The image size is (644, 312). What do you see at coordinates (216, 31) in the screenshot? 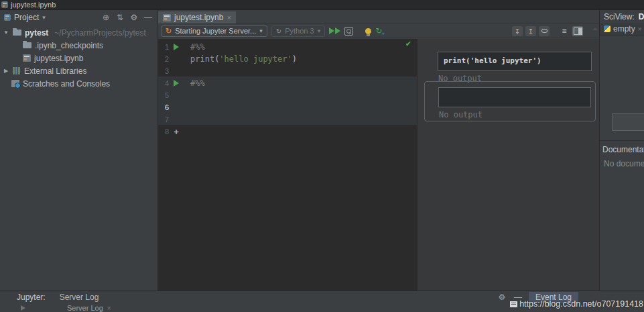
I see `server-status-label: Starting Jupyter Server...` at bounding box center [216, 31].